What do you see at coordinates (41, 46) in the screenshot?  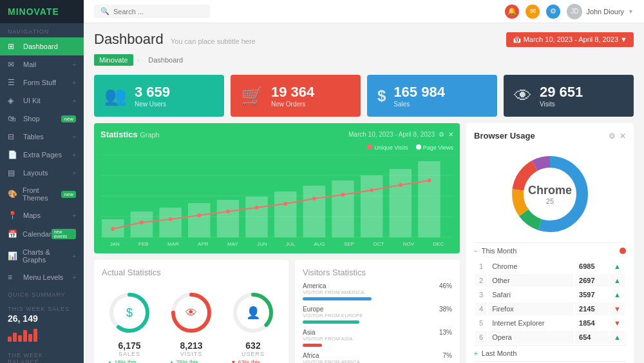 I see `sidebar-item-label: Dashboard` at bounding box center [41, 46].